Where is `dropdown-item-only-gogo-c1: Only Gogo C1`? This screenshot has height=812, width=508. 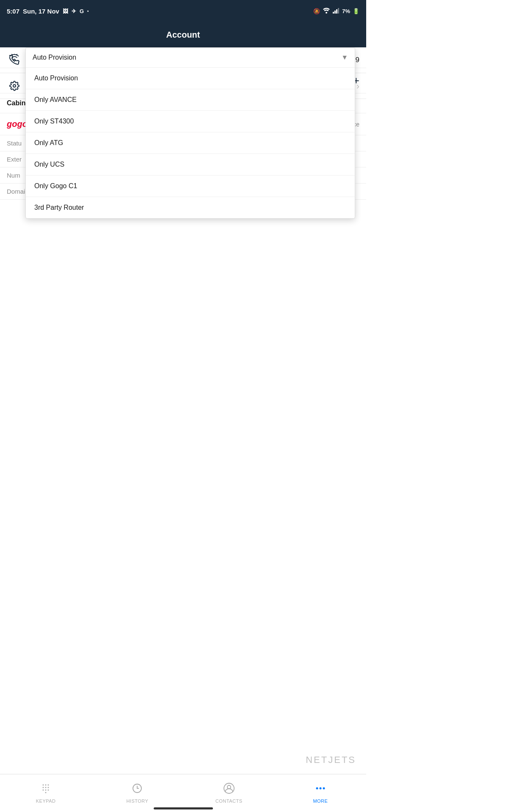
dropdown-item-only-gogo-c1: Only Gogo C1 is located at coordinates (190, 186).